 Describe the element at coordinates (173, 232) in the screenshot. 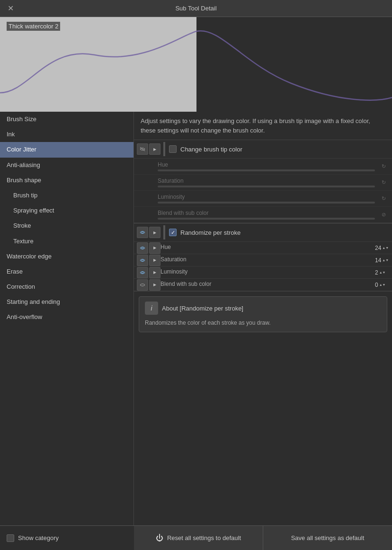

I see `randomize-checkbox: ✓` at that location.